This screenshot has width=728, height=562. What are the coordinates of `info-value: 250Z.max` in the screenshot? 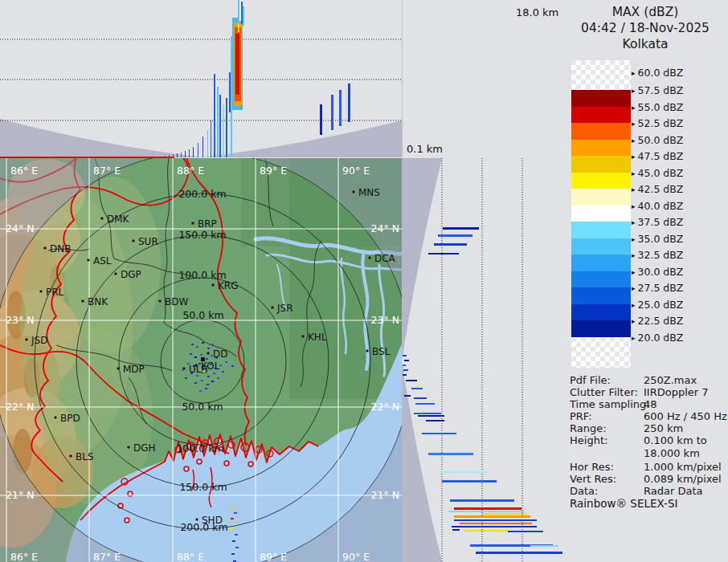 It's located at (685, 381).